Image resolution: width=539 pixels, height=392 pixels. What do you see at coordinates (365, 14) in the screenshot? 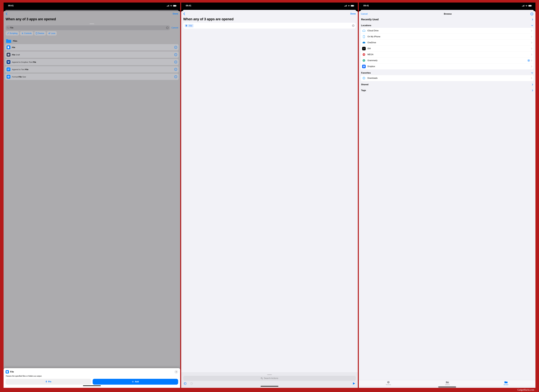
I see `cancel-button: Cancel` at bounding box center [365, 14].